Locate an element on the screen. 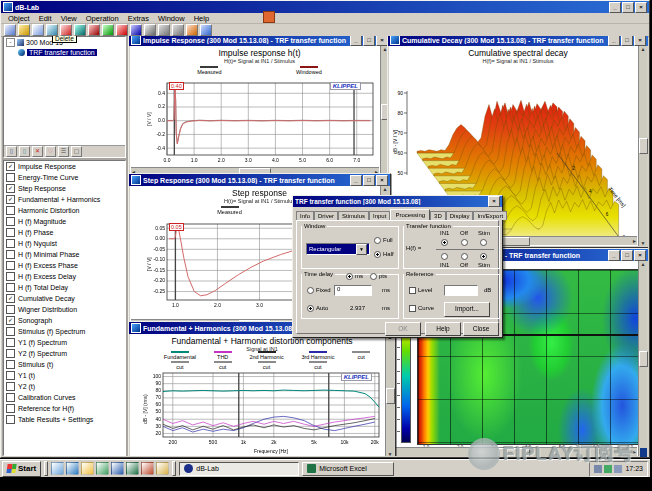 Image resolution: width=652 pixels, height=491 pixels. fixed-delay-field: 0 is located at coordinates (353, 290).